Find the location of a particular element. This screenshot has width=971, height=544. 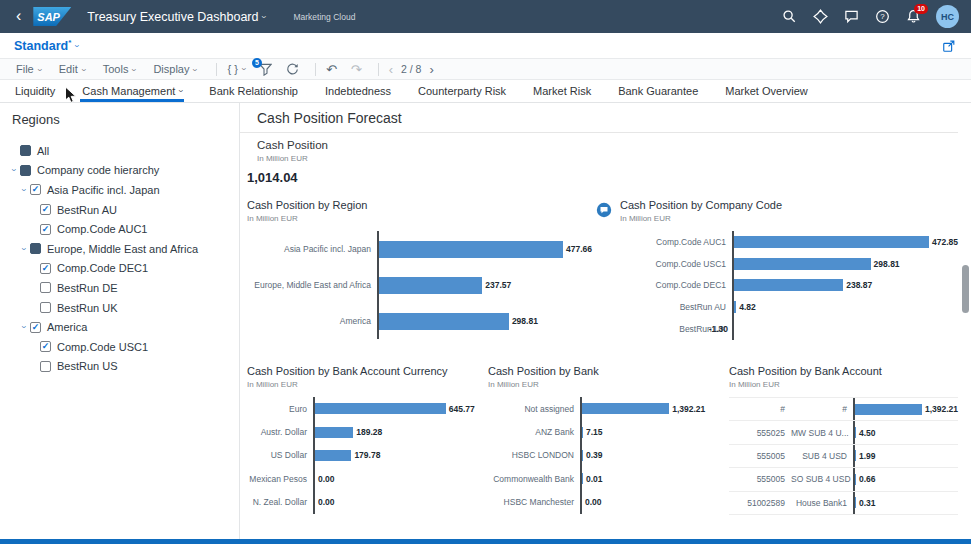

expression-editor-button: { } is located at coordinates (236, 69).